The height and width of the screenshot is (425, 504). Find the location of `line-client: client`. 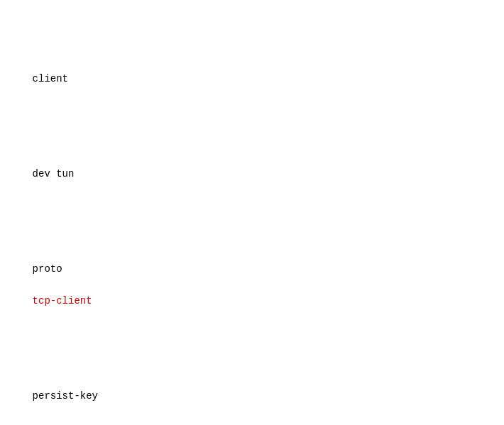

line-client: client is located at coordinates (252, 78).